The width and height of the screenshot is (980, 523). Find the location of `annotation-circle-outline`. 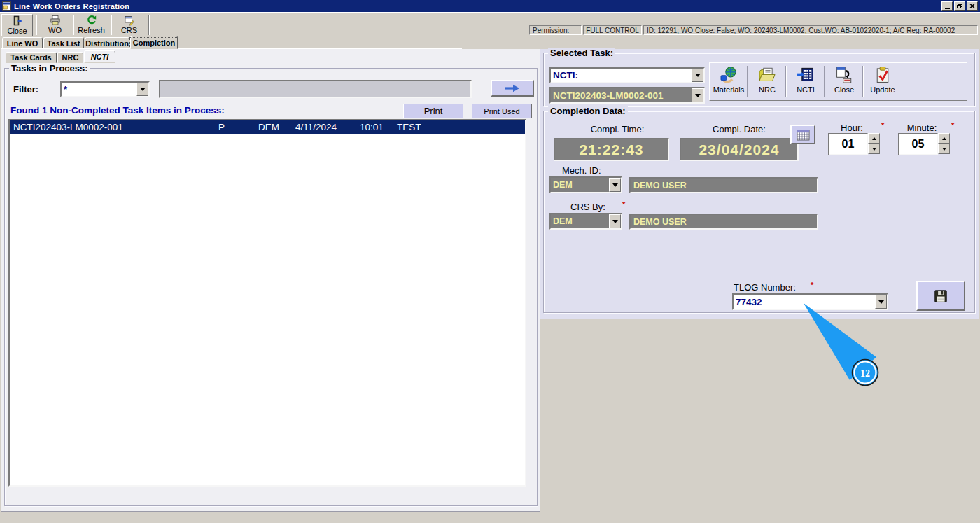

annotation-circle-outline is located at coordinates (865, 372).